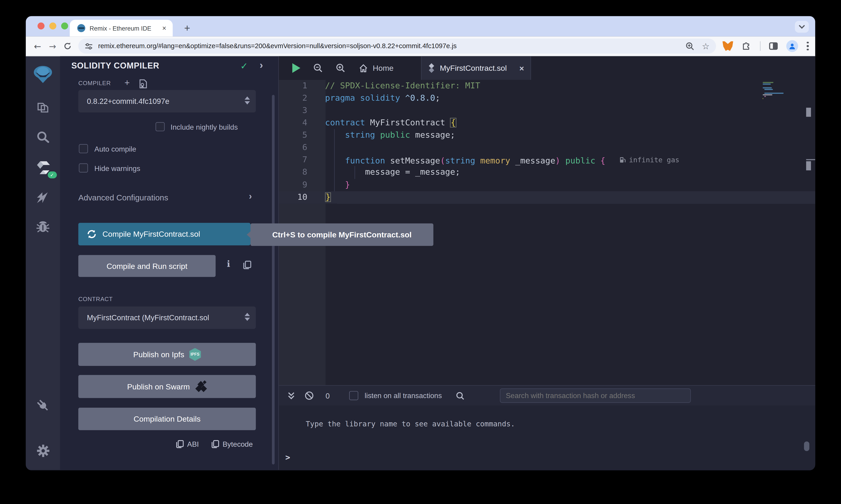 This screenshot has width=841, height=504. I want to click on solidity-compiler-icon: ✓, so click(43, 168).